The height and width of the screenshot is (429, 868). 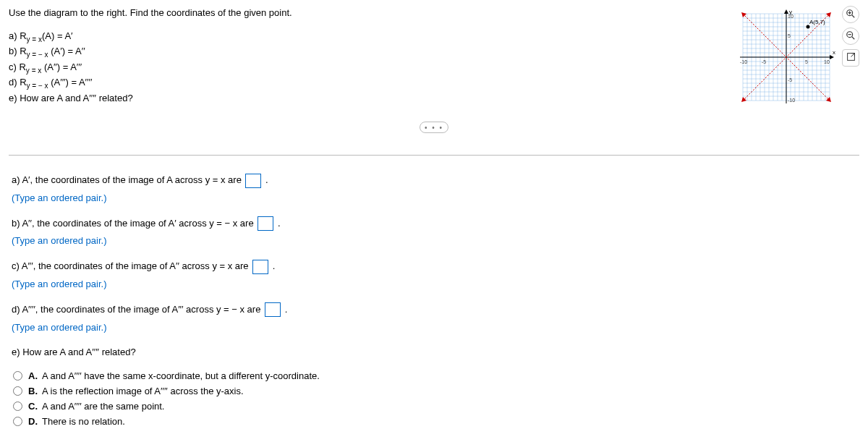 What do you see at coordinates (817, 22) in the screenshot?
I see `point-a-label: A(5,7)` at bounding box center [817, 22].